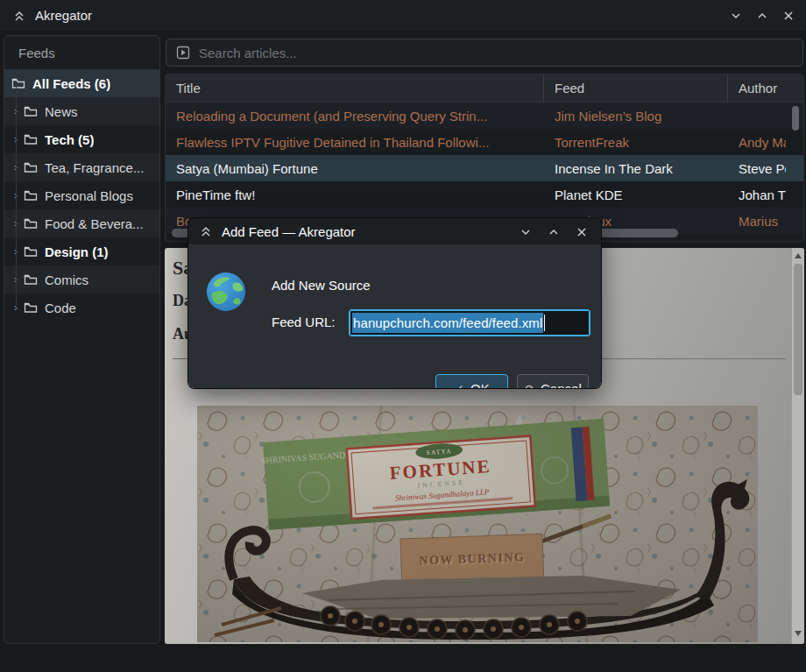 The width and height of the screenshot is (806, 672). What do you see at coordinates (394, 231) in the screenshot?
I see `dialog-titlebar: Add Feed — Akregator` at bounding box center [394, 231].